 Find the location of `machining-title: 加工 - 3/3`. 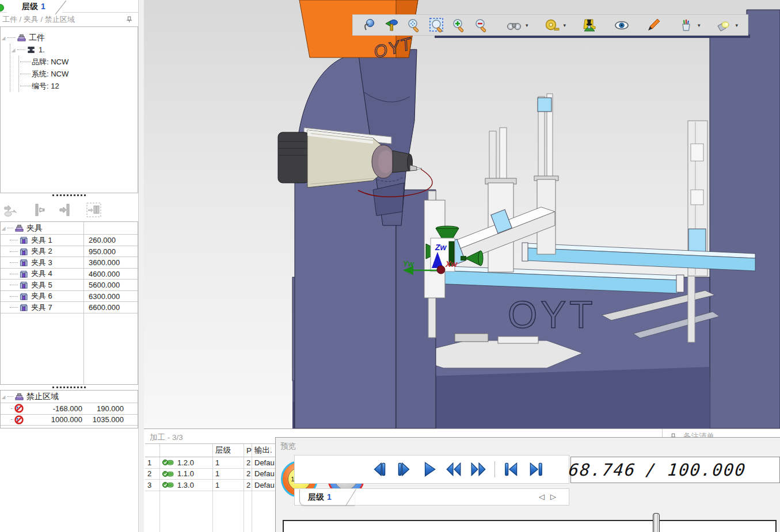

machining-title: 加工 - 3/3 is located at coordinates (166, 438).